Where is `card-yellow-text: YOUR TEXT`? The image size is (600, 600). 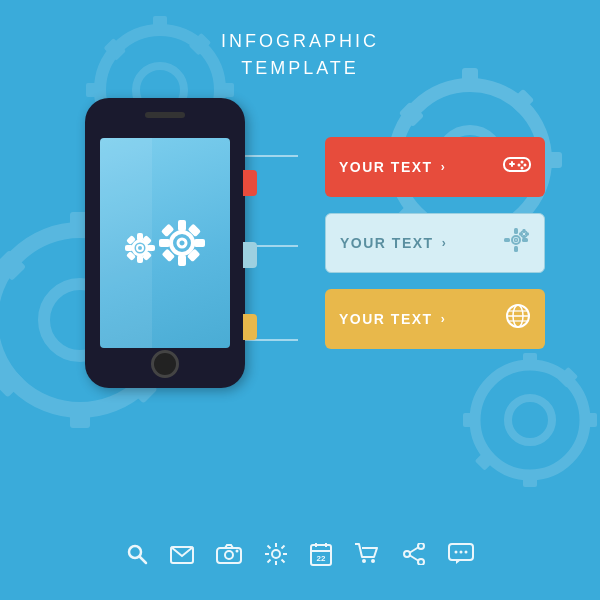
card-yellow-text: YOUR TEXT is located at coordinates (386, 319).